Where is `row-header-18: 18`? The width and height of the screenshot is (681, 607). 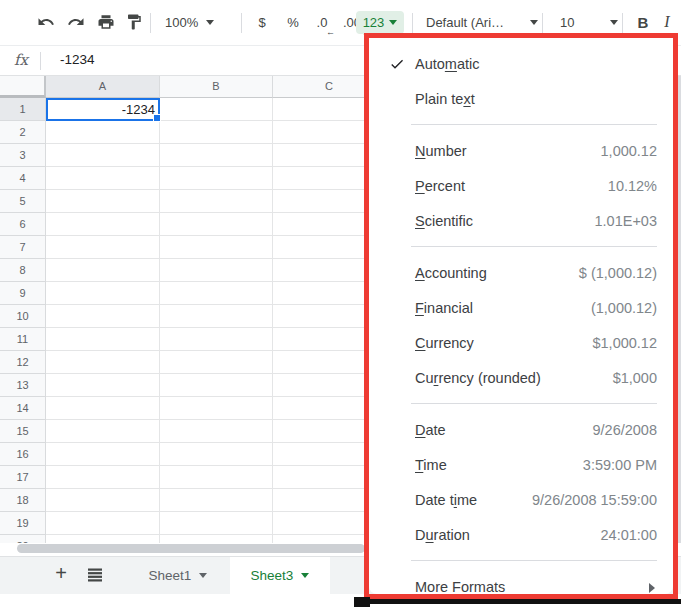 row-header-18: 18 is located at coordinates (23, 500).